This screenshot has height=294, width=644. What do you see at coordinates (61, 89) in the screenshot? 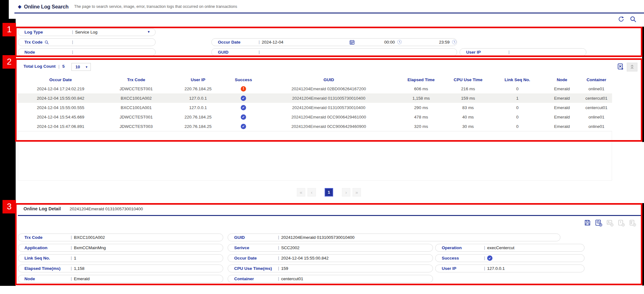
I see `cell-occur-date: 2024-12-04 17:24:02.219` at bounding box center [61, 89].